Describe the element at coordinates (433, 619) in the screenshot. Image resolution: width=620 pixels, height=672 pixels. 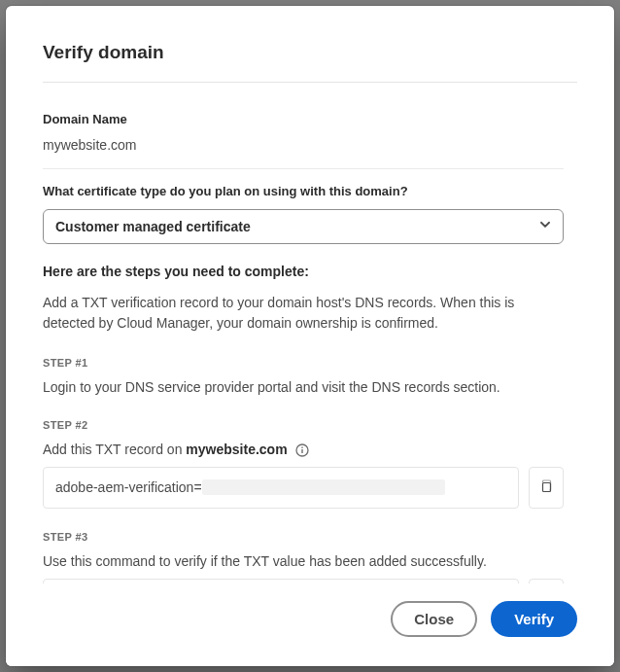
I see `close-button: Close` at that location.